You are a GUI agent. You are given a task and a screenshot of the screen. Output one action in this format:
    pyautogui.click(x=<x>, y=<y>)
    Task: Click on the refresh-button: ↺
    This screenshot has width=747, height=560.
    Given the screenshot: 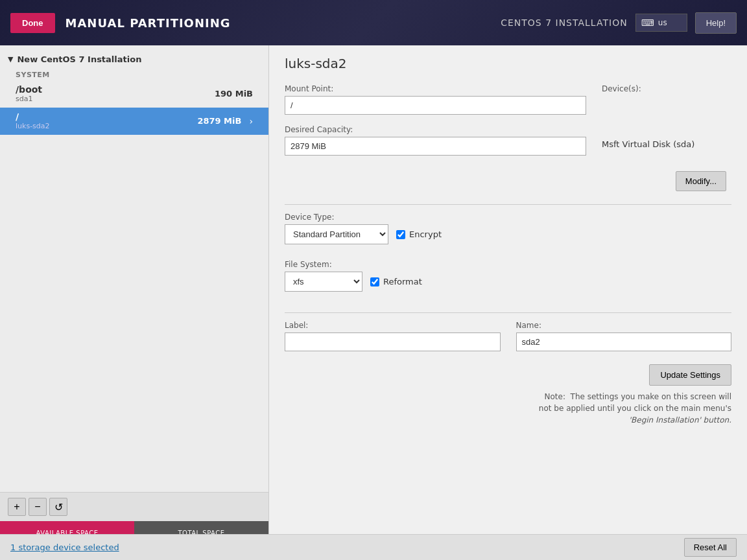 What is the action you would take?
    pyautogui.click(x=58, y=507)
    